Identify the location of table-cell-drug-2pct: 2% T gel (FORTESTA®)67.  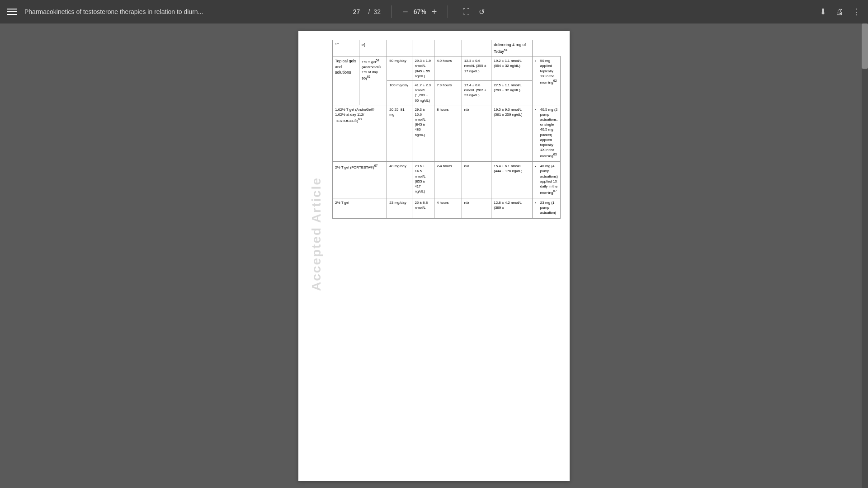
(360, 180).